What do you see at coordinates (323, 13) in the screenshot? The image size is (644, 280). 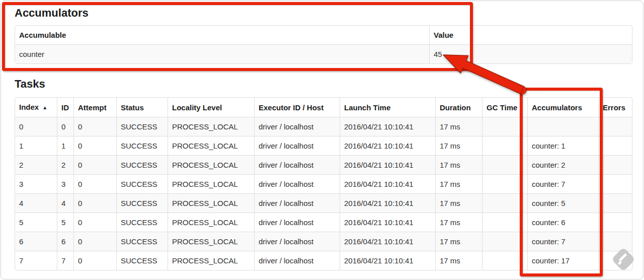 I see `accumulators-section-title: Accumulators` at bounding box center [323, 13].